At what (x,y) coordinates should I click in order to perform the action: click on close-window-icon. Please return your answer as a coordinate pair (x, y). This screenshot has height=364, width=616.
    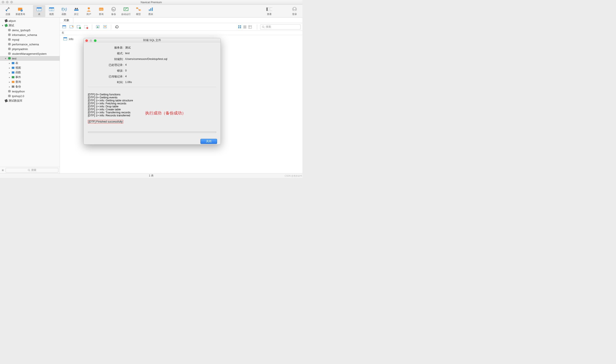
    Looking at the image, I should click on (3, 2).